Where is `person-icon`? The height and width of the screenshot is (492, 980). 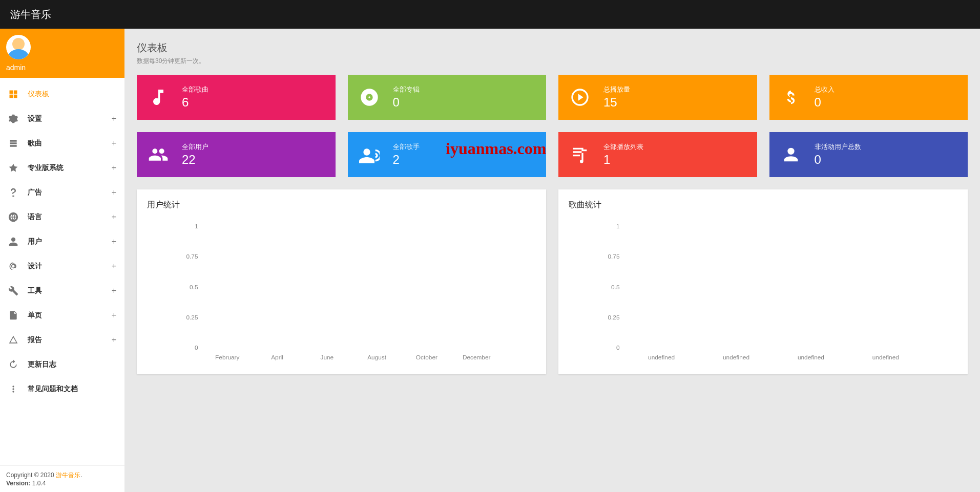
person-icon is located at coordinates (791, 155).